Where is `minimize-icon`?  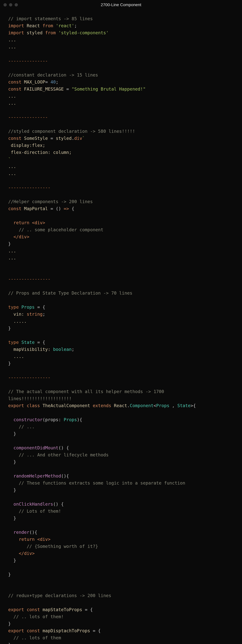
minimize-icon is located at coordinates (10, 5).